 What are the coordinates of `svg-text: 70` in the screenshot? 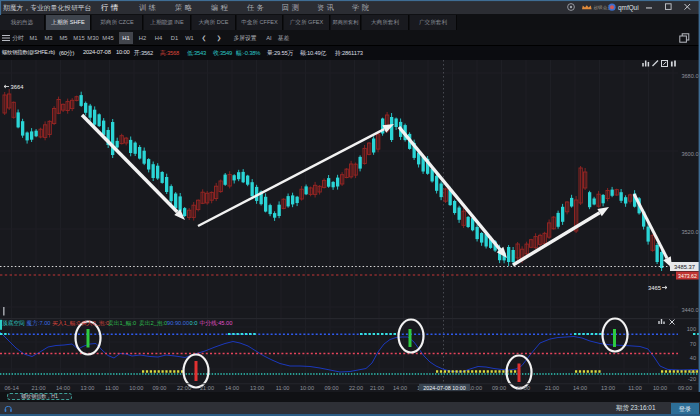 It's located at (693, 344).